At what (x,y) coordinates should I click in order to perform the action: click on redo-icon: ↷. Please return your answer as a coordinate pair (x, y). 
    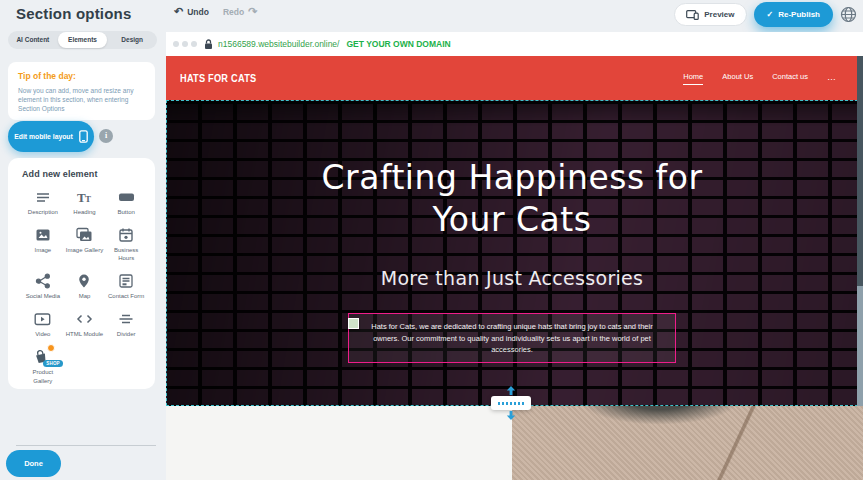
    Looking at the image, I should click on (252, 12).